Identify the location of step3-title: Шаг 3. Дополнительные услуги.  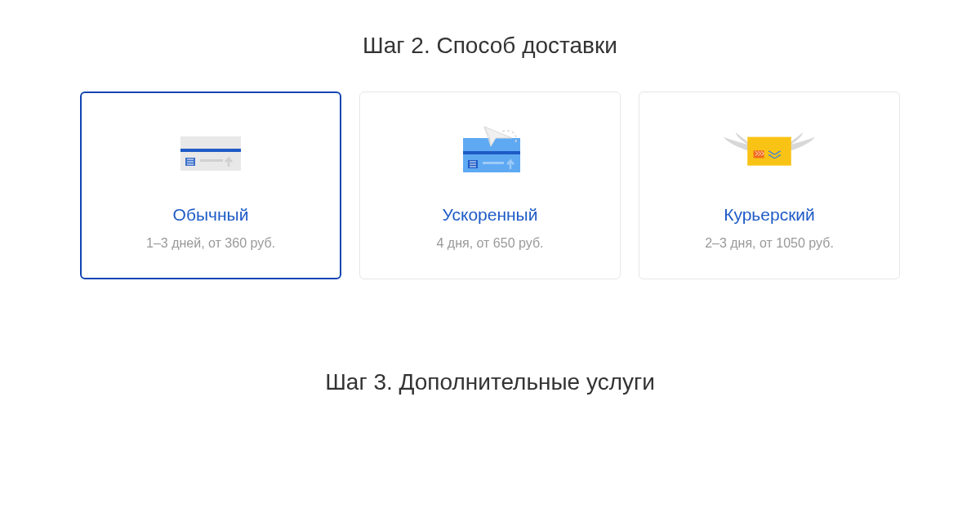
(490, 382).